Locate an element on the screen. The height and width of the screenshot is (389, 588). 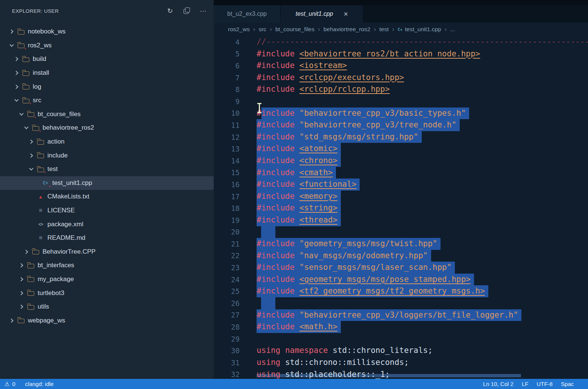
code-line-30: 30using namespace std::chrono_literals; is located at coordinates (401, 351).